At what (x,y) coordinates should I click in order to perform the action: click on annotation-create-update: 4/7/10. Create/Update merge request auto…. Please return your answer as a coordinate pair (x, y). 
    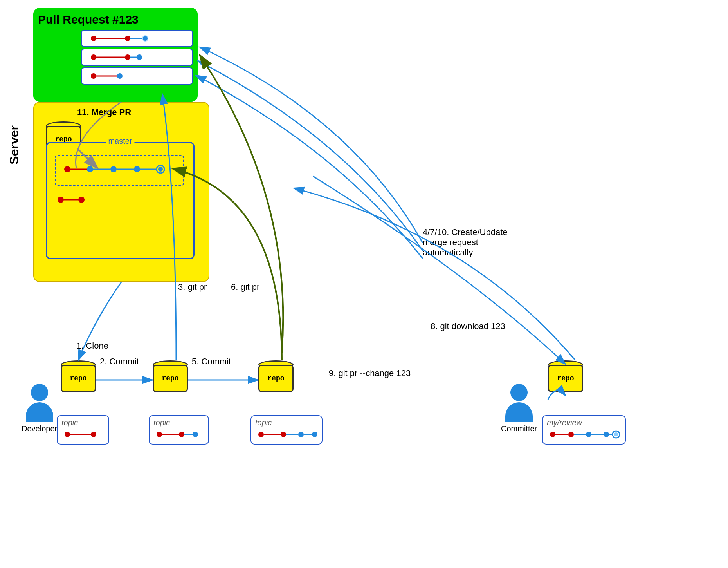
    Looking at the image, I should click on (465, 242).